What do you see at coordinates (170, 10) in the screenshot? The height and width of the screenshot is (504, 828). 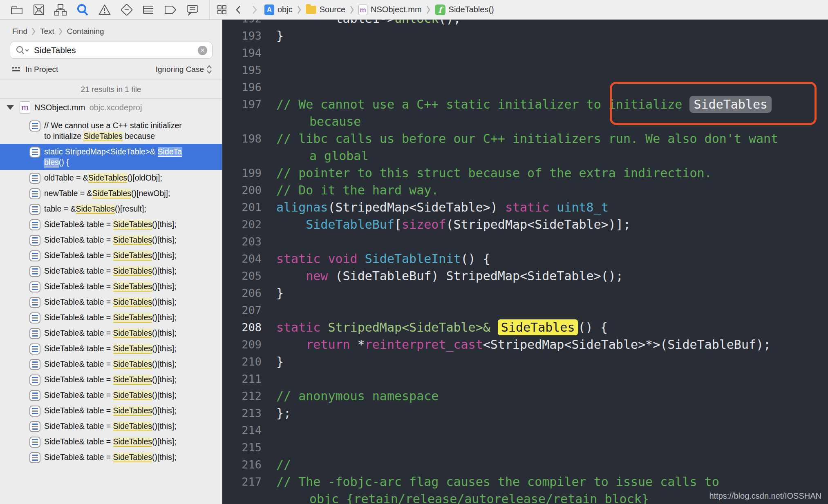 I see `breakpoint-navigator-icon` at bounding box center [170, 10].